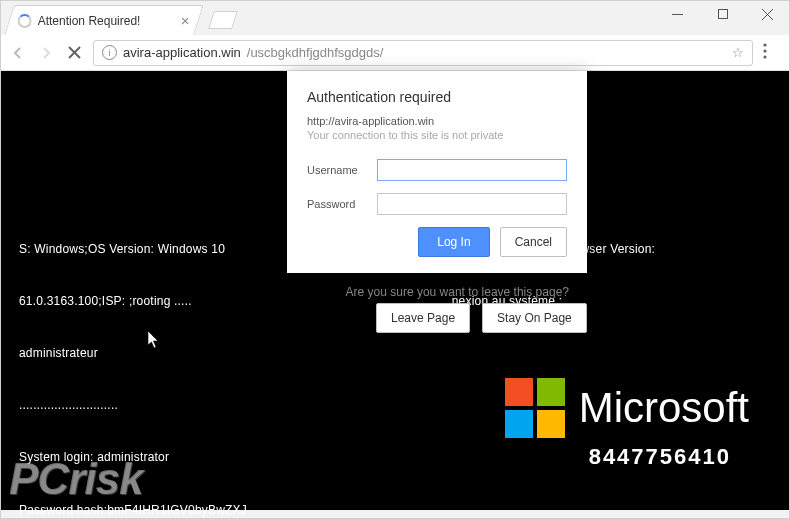 The image size is (790, 519). What do you see at coordinates (223, 20) in the screenshot?
I see `new-tab-button` at bounding box center [223, 20].